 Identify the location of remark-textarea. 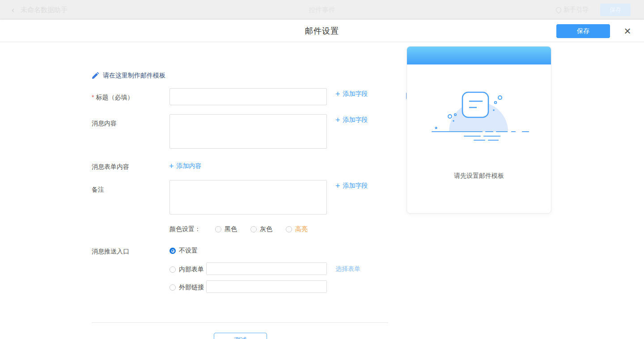
(248, 197).